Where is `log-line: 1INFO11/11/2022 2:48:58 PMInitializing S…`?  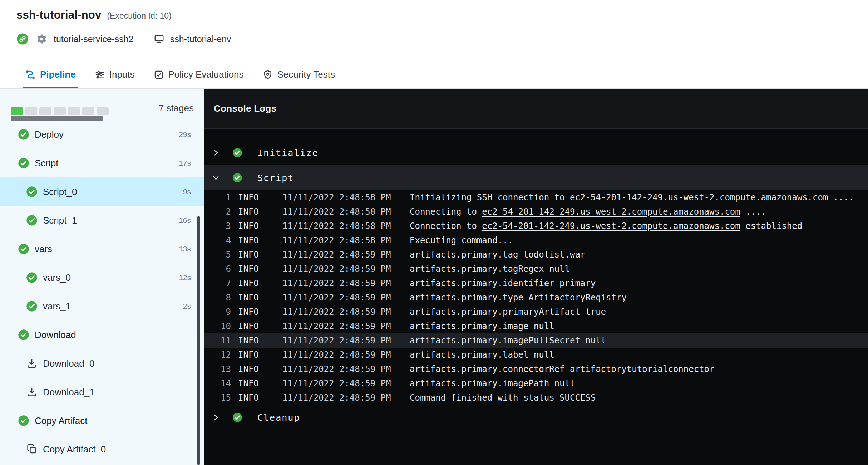 log-line: 1INFO11/11/2022 2:48:58 PMInitializing S… is located at coordinates (536, 197).